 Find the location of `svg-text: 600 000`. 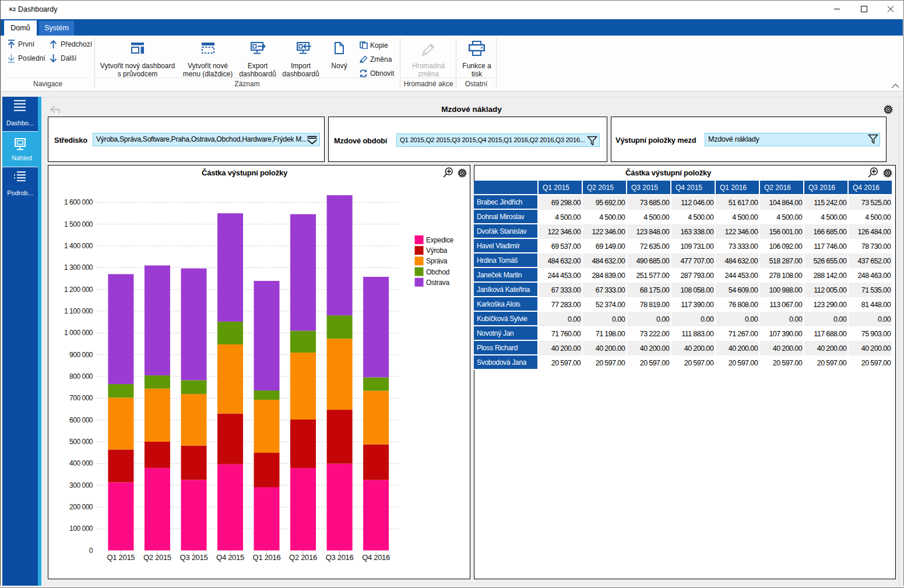

svg-text: 600 000 is located at coordinates (82, 420).